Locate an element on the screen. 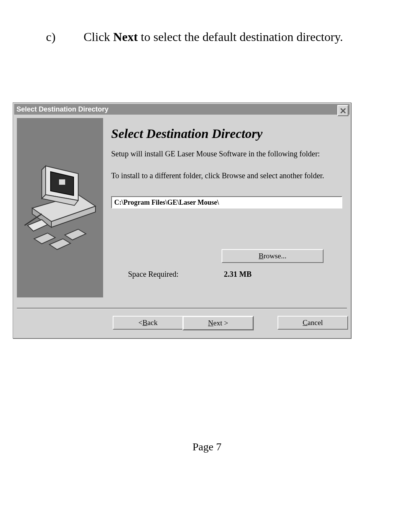 The height and width of the screenshot is (532, 414). next-button: Next > is located at coordinates (218, 323).